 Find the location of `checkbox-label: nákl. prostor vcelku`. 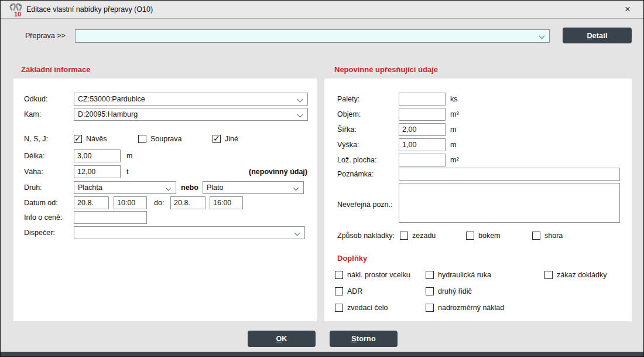

checkbox-label: nákl. prostor vcelku is located at coordinates (379, 275).